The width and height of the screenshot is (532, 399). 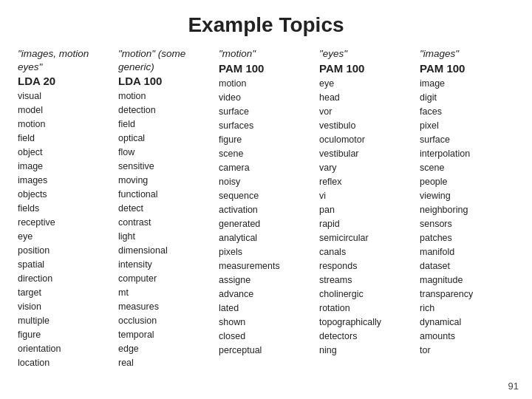 What do you see at coordinates (467, 202) in the screenshot?
I see `column-col5: "images"PAM 100imagedigitfacespixelsurfa…` at bounding box center [467, 202].